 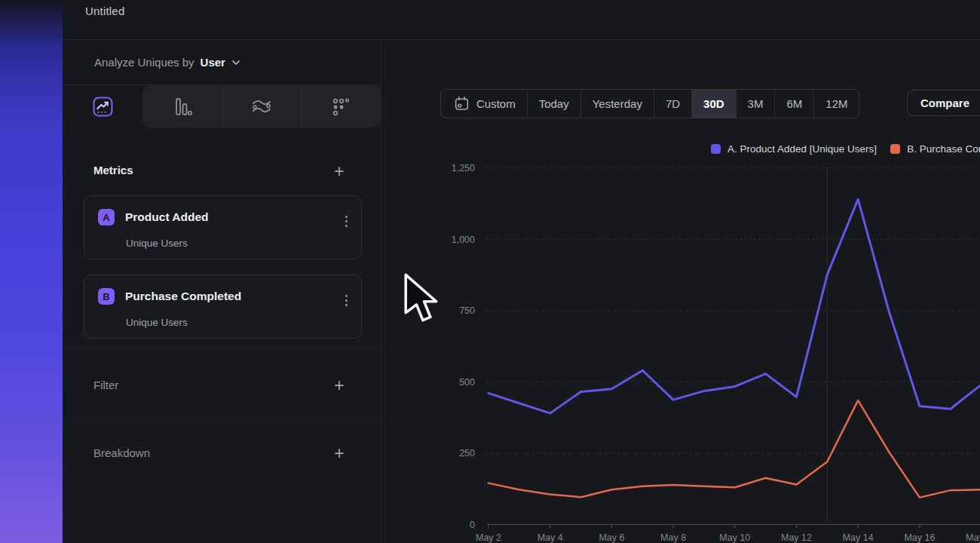 I want to click on range-6m: 6M, so click(x=795, y=104).